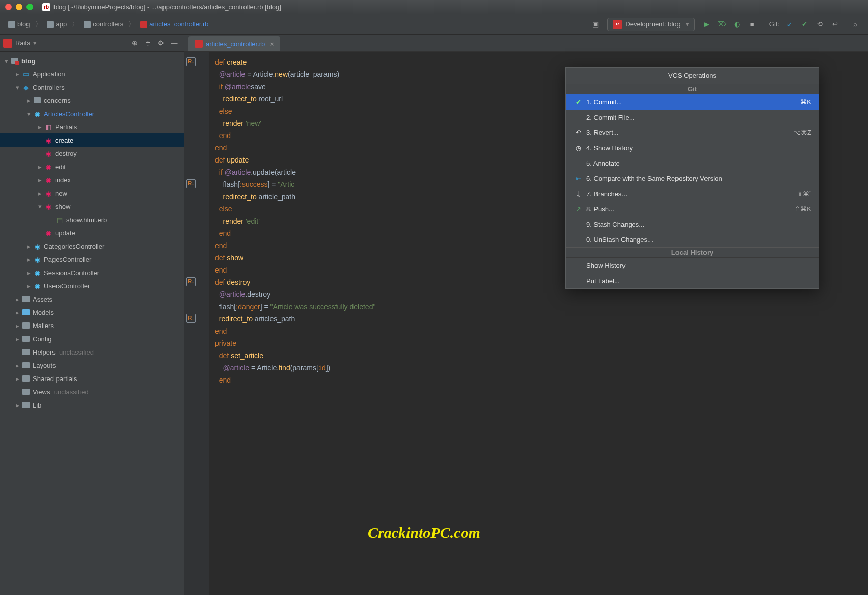 This screenshot has height=595, width=868. Describe the element at coordinates (92, 167) in the screenshot. I see `tree-edit: ▸◉edit` at that location.